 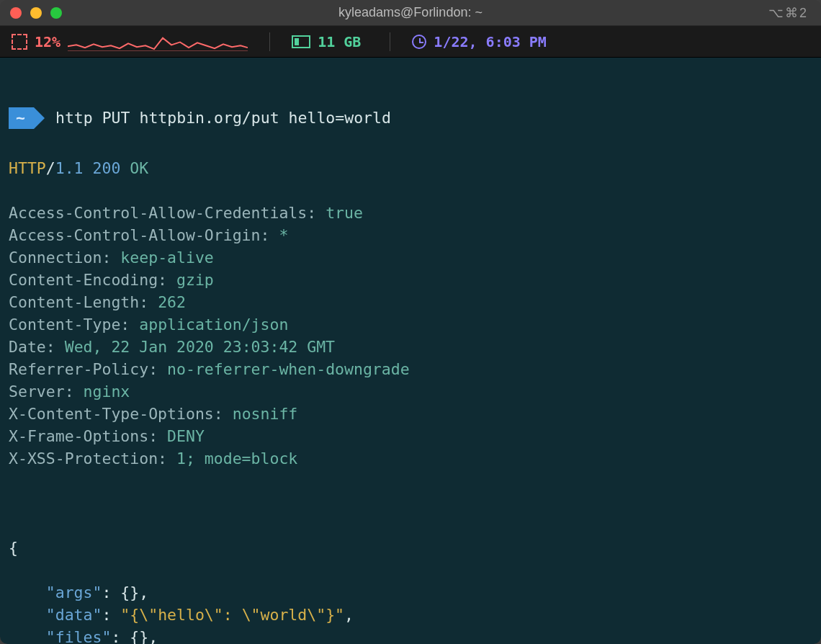 I want to click on header-line: Access-Control-Allow-Origin: *, so click(x=410, y=235).